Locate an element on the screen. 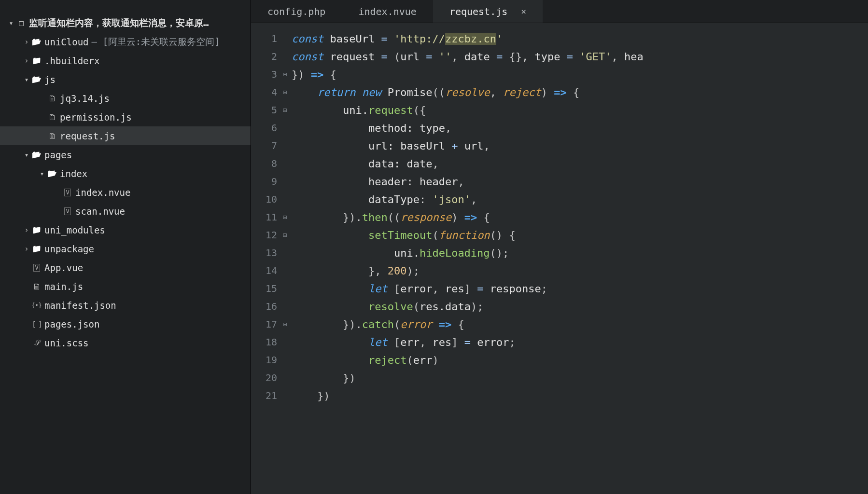 The height and width of the screenshot is (494, 868). token-plain is located at coordinates (391, 57).